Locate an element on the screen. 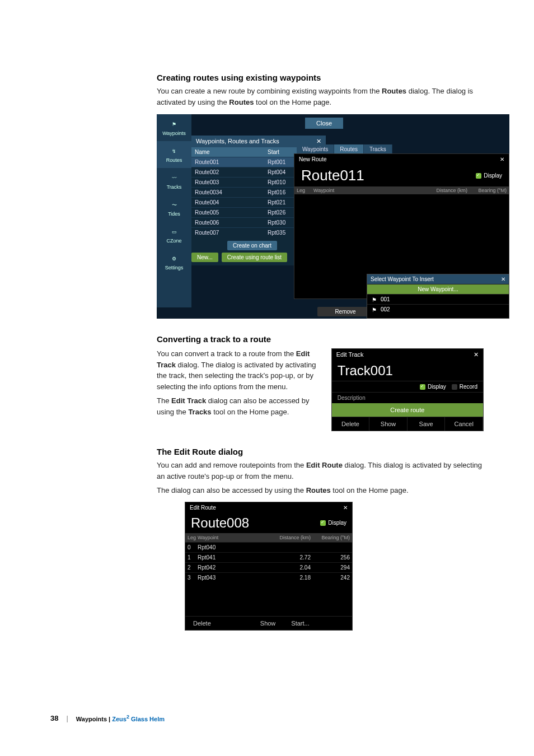 The width and height of the screenshot is (534, 756). sidebar-label: CZone is located at coordinates (174, 241).